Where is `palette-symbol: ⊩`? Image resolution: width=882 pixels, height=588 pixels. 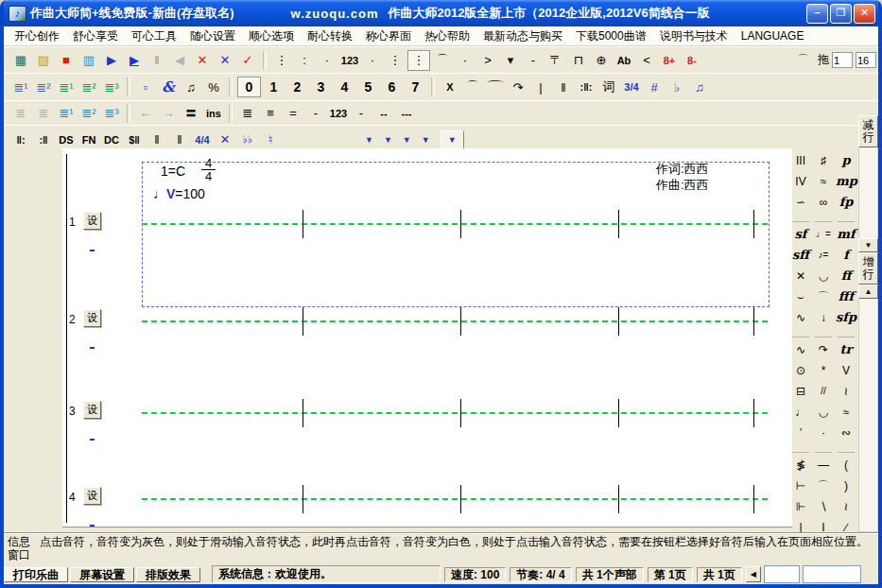
palette-symbol: ⊩ is located at coordinates (801, 507).